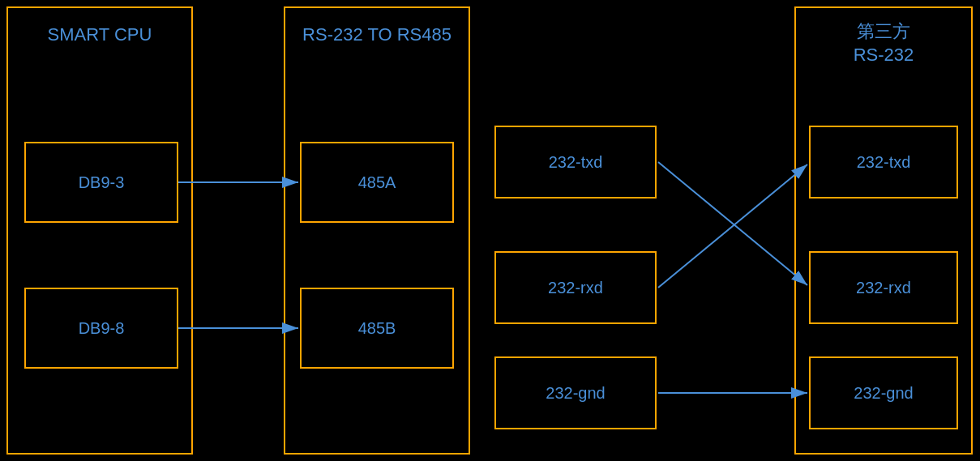 The height and width of the screenshot is (461, 980). What do you see at coordinates (733, 226) in the screenshot?
I see `rxd-to-3rd-txd-arrow` at bounding box center [733, 226].